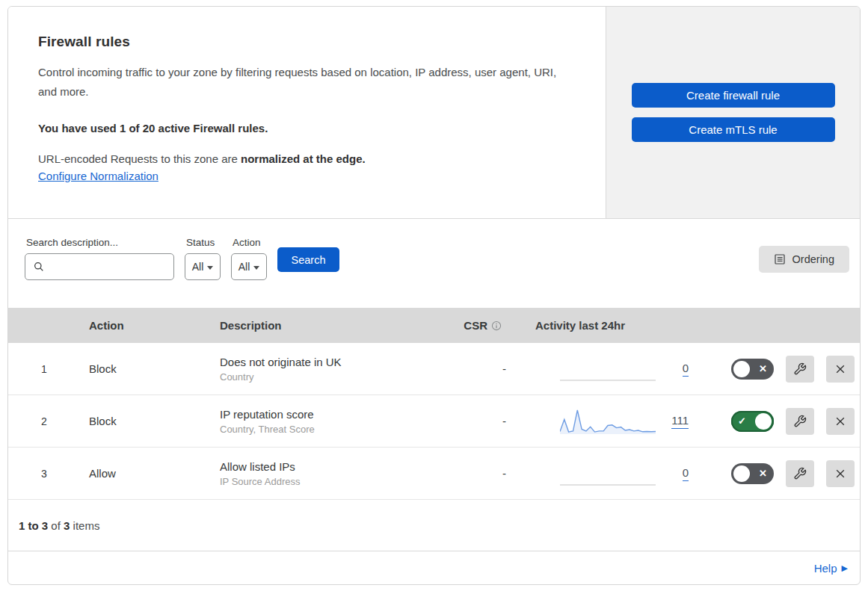 The image size is (868, 591). Describe the element at coordinates (307, 158) in the screenshot. I see `normalization-text: URL-encoded Requests to this zone are no…` at that location.